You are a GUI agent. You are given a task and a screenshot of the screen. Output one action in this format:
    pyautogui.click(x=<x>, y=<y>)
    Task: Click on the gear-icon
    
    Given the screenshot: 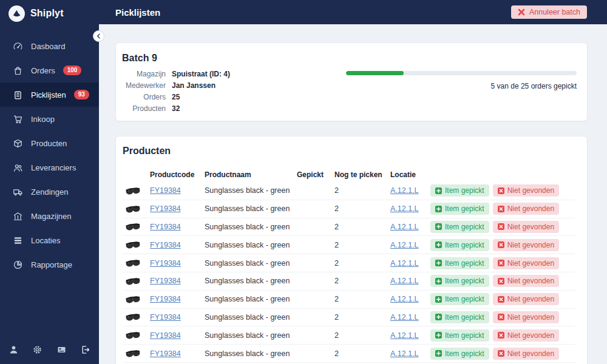 What is the action you would take?
    pyautogui.click(x=38, y=349)
    